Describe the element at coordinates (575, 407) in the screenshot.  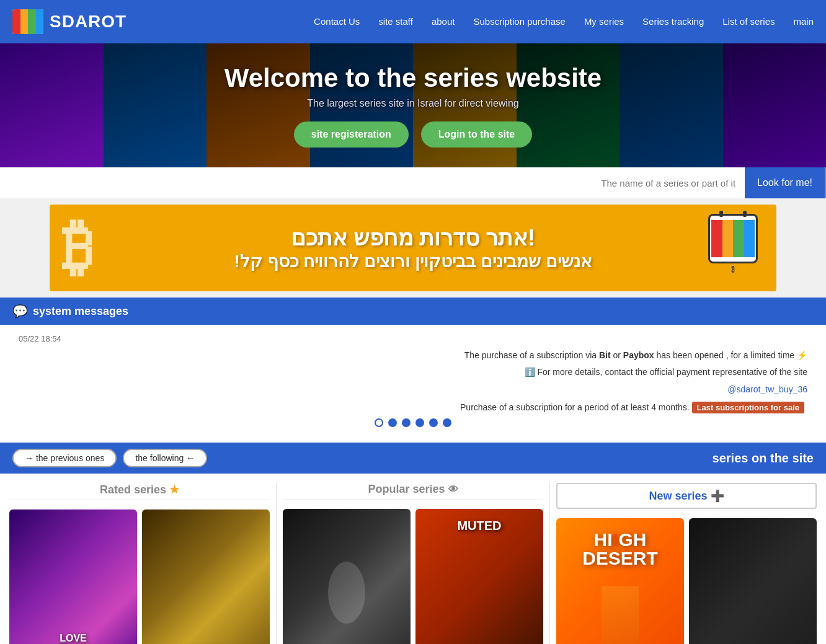
I see `msg4-text: Purchase of a subscription for a period …` at that location.